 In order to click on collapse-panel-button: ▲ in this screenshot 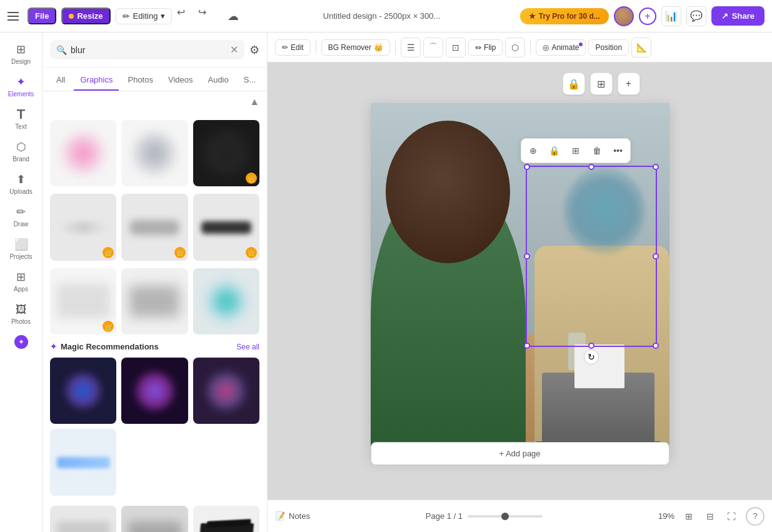, I will do `click(254, 102)`.